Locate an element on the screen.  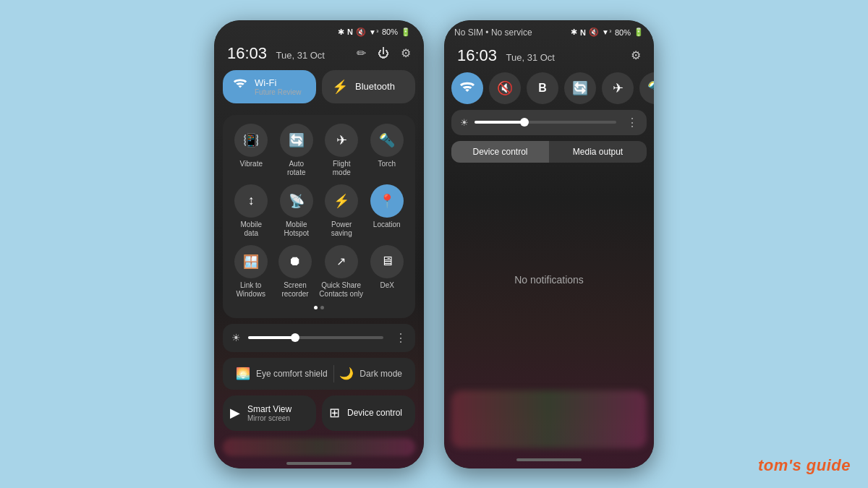
home-bar-line-right is located at coordinates (549, 460).